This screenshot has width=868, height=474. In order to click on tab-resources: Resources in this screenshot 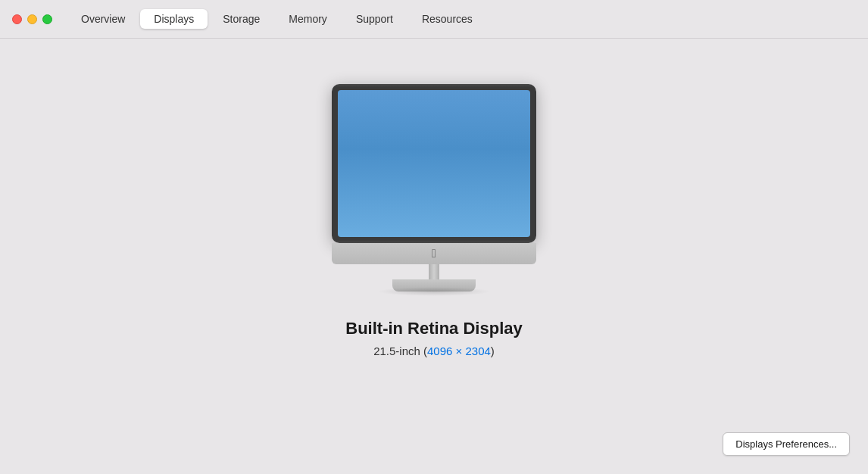, I will do `click(447, 19)`.